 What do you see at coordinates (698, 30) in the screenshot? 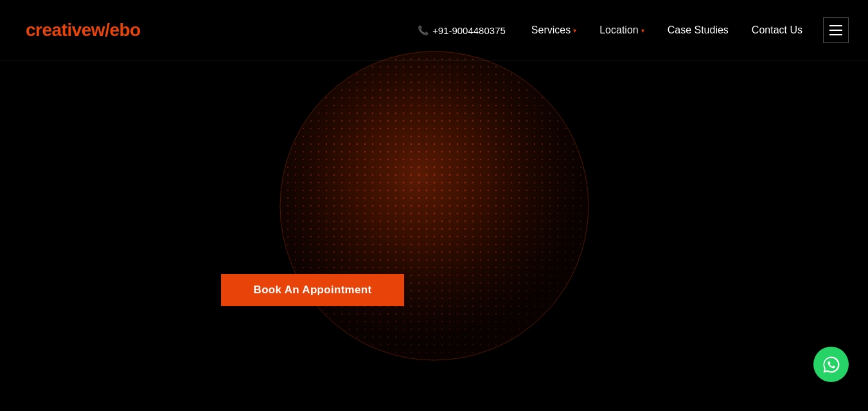
I see `nav-item-case-studies: Case Studies` at bounding box center [698, 30].